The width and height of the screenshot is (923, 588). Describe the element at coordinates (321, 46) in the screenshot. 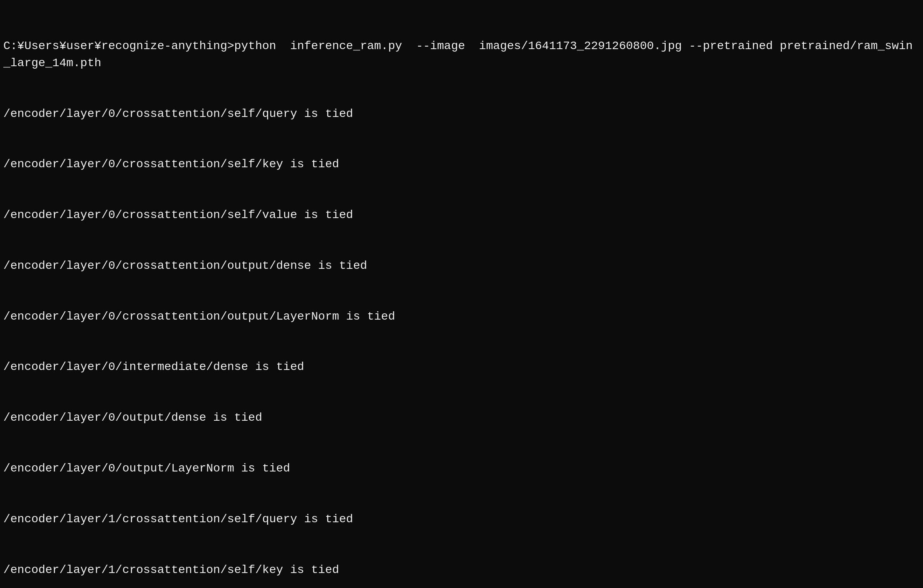

I see `inference-keyword: inference` at that location.